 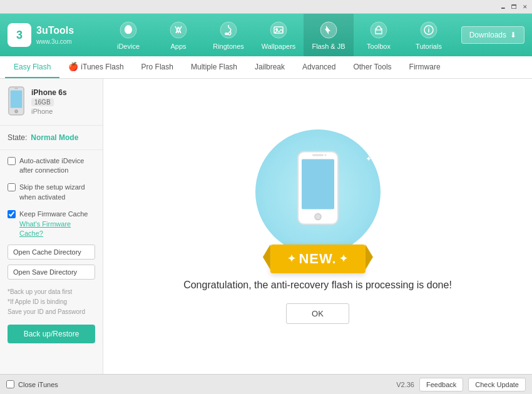 I want to click on tab-advanced: Advanced, so click(x=319, y=68).